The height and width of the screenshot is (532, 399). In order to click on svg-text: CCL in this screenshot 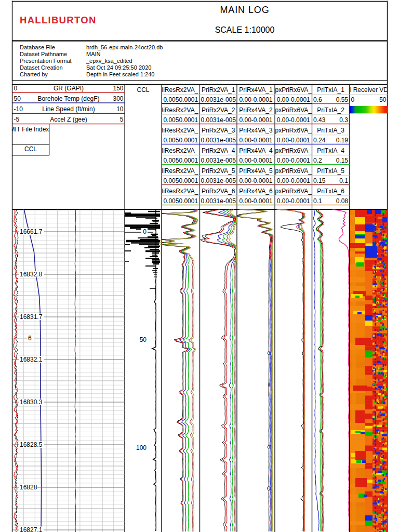, I will do `click(31, 149)`.